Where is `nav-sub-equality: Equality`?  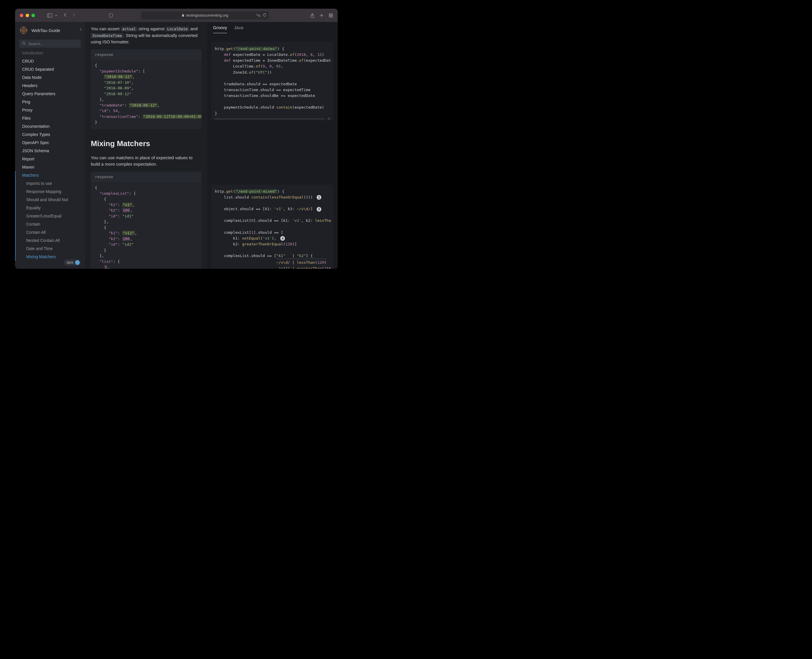
nav-sub-equality: Equality is located at coordinates (50, 208).